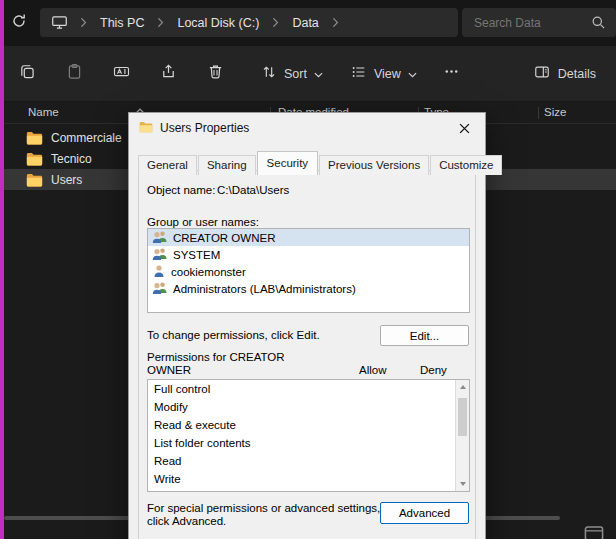 This screenshot has height=539, width=616. What do you see at coordinates (542, 74) in the screenshot?
I see `details-pane-icon` at bounding box center [542, 74].